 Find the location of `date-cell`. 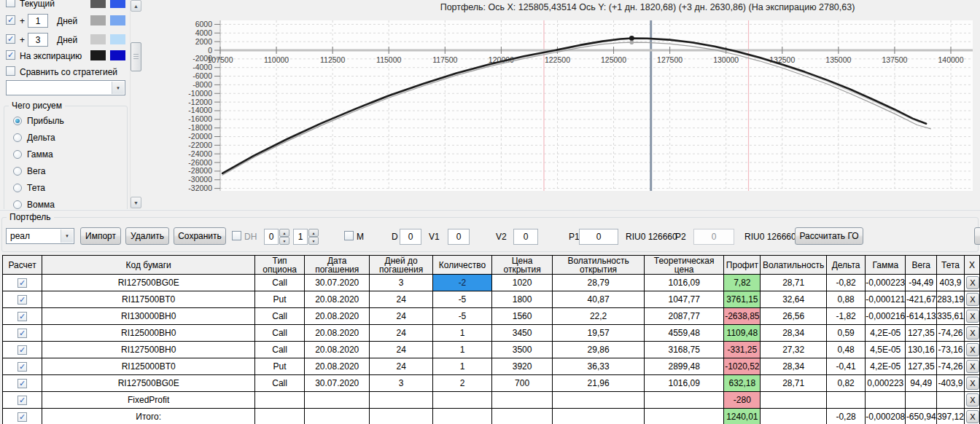

date-cell is located at coordinates (337, 417).